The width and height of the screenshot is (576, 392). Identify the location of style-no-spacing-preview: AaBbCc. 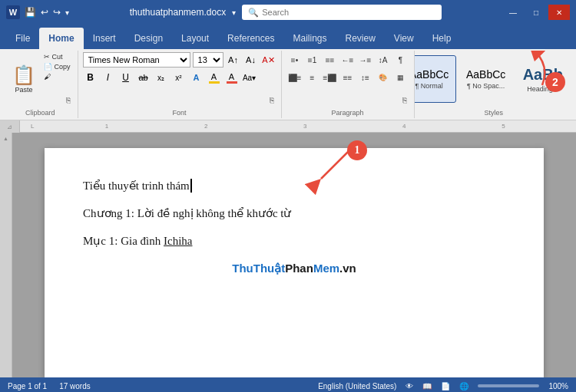
(485, 74).